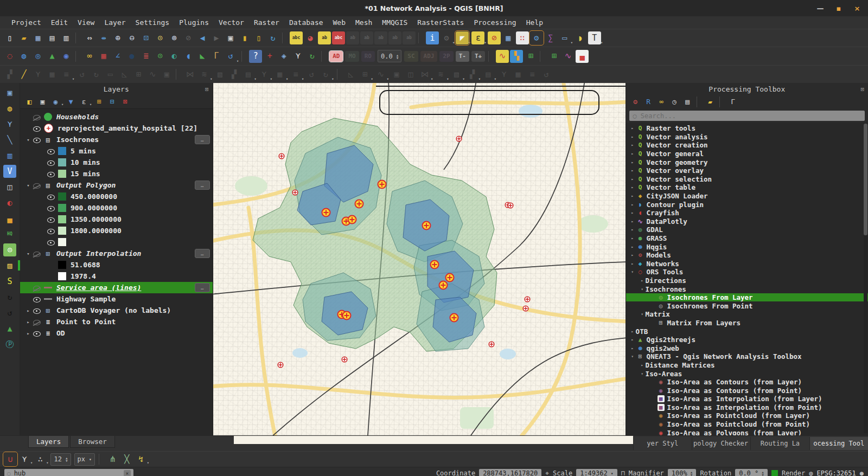 The height and width of the screenshot is (476, 868). Describe the element at coordinates (52, 74) in the screenshot. I see `digitize-point-icon: ▦` at that location.